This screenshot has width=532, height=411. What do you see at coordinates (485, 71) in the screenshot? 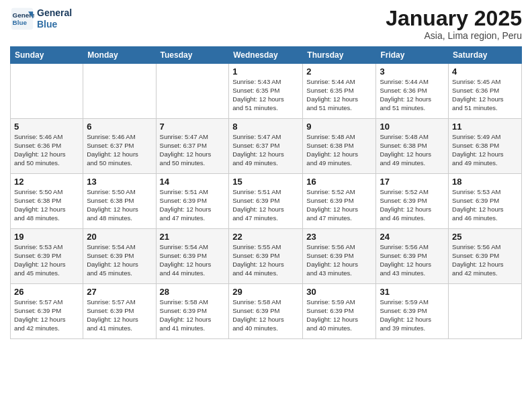
I see `day-number: 4` at bounding box center [485, 71].